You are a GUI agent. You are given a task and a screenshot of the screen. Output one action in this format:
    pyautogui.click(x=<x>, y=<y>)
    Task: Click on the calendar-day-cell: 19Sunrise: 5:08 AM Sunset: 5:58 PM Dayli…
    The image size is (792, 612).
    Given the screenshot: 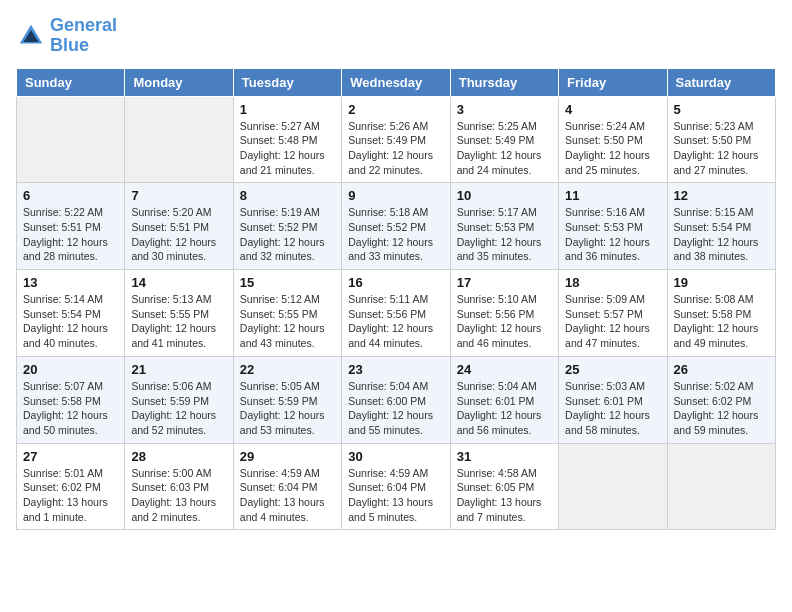 What is the action you would take?
    pyautogui.click(x=721, y=314)
    